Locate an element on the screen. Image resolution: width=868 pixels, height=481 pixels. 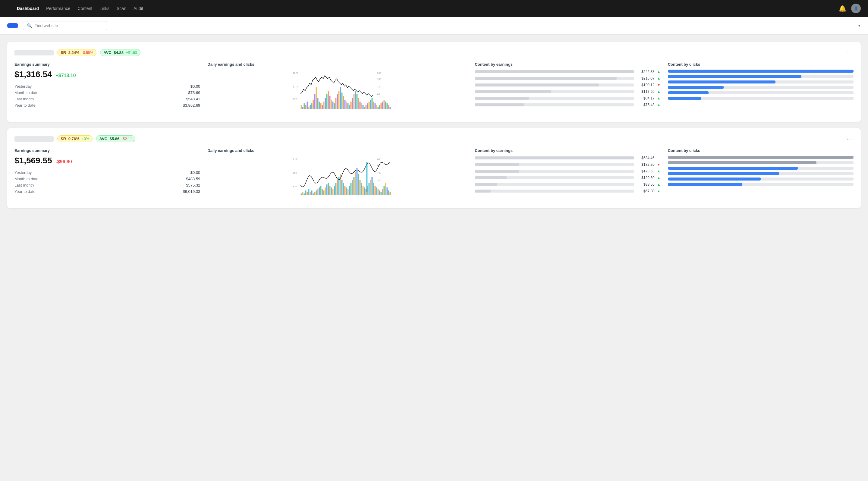
svg-text: $220 is located at coordinates (296, 73).